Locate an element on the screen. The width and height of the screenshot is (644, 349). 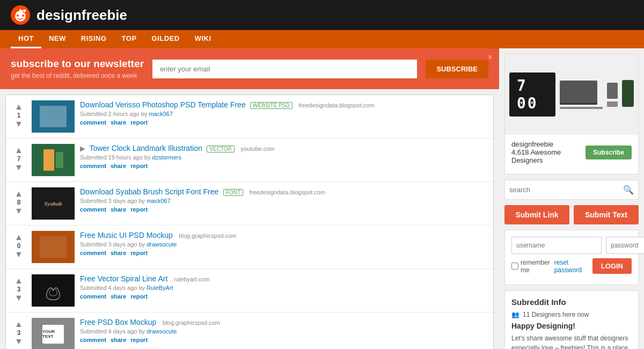
post-meta: Submitted 3 days ago by drawsocute is located at coordinates (284, 244).